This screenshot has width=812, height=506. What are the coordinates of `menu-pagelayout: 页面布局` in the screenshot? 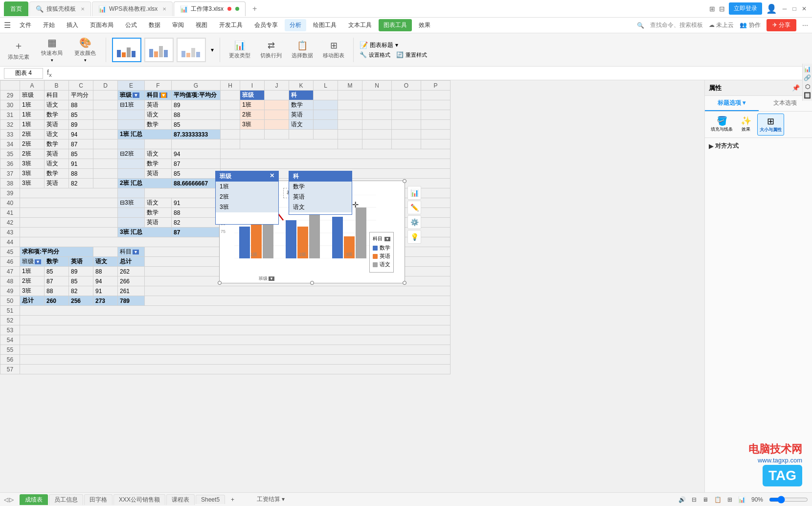 It's located at (102, 25).